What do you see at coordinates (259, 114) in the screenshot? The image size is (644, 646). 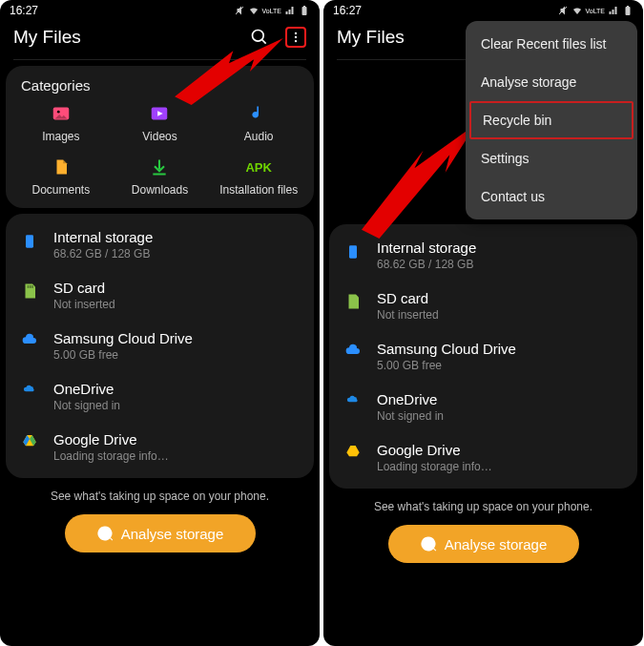 I see `audio-icon` at bounding box center [259, 114].